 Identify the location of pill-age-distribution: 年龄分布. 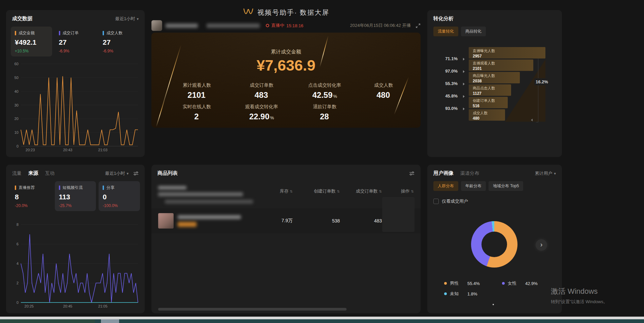
(473, 186).